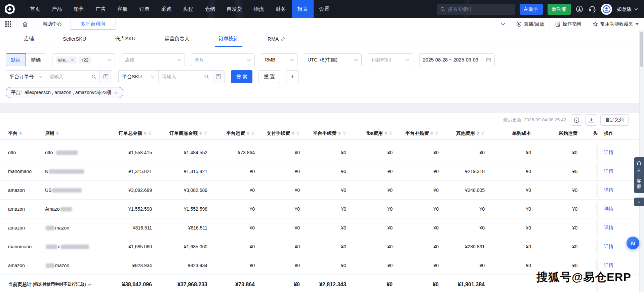 The image size is (644, 292). Describe the element at coordinates (27, 133) in the screenshot. I see `col-header-0: 平台` at that location.